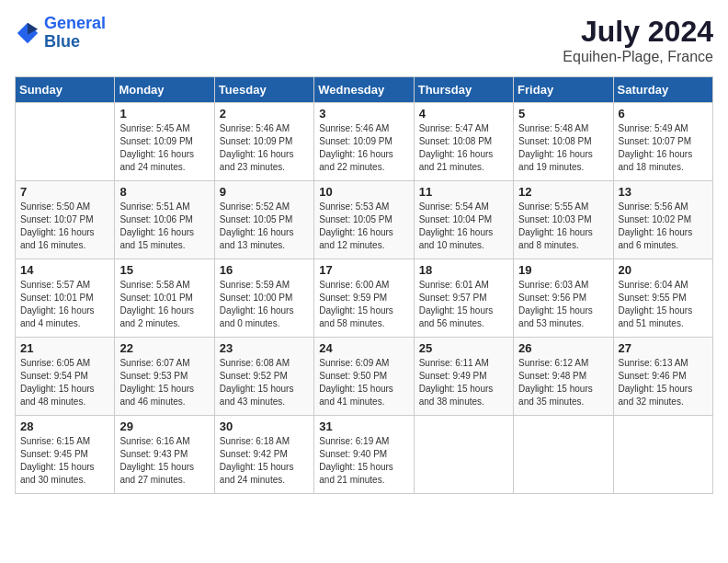  What do you see at coordinates (364, 454) in the screenshot?
I see `calendar-cell: 31Sunrise: 6:19 AMSunset: 9:40 PMDayligh…` at bounding box center [364, 454].